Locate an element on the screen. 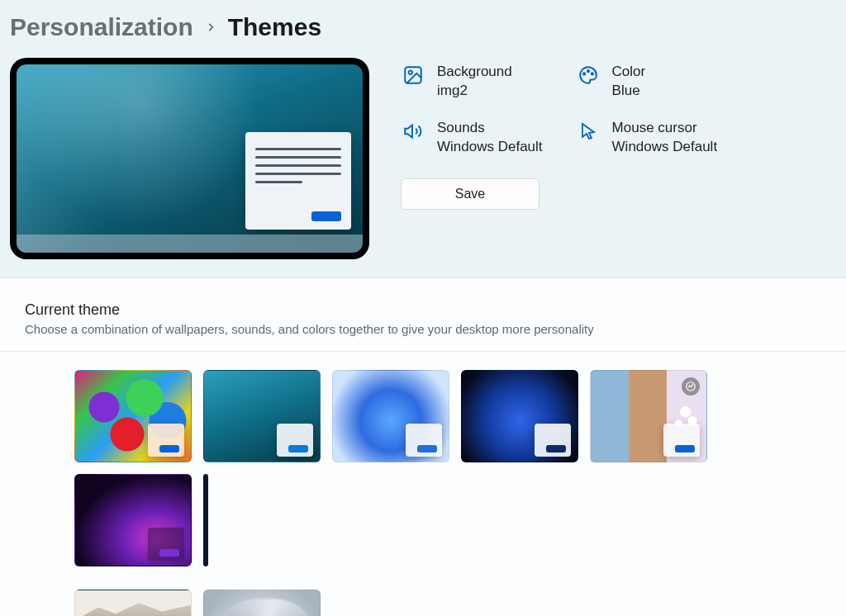 The image size is (846, 616). background-label: Background is located at coordinates (474, 73).